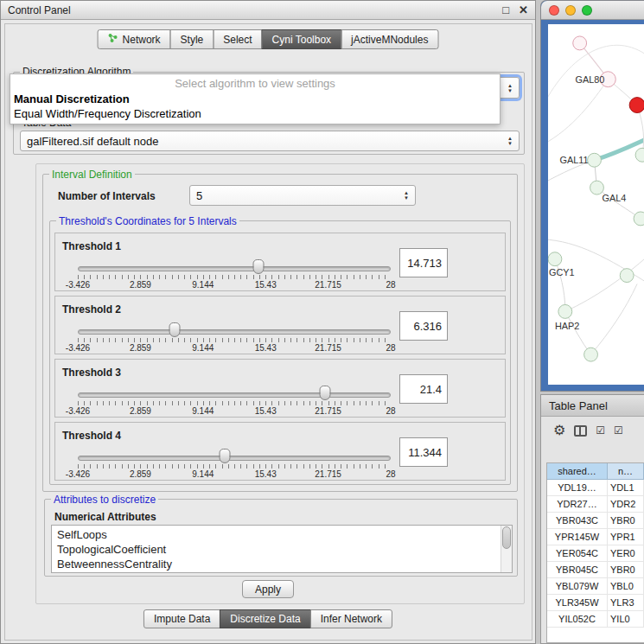 The width and height of the screenshot is (644, 644). Describe the element at coordinates (600, 430) in the screenshot. I see `select-all-icon: ☑` at that location.